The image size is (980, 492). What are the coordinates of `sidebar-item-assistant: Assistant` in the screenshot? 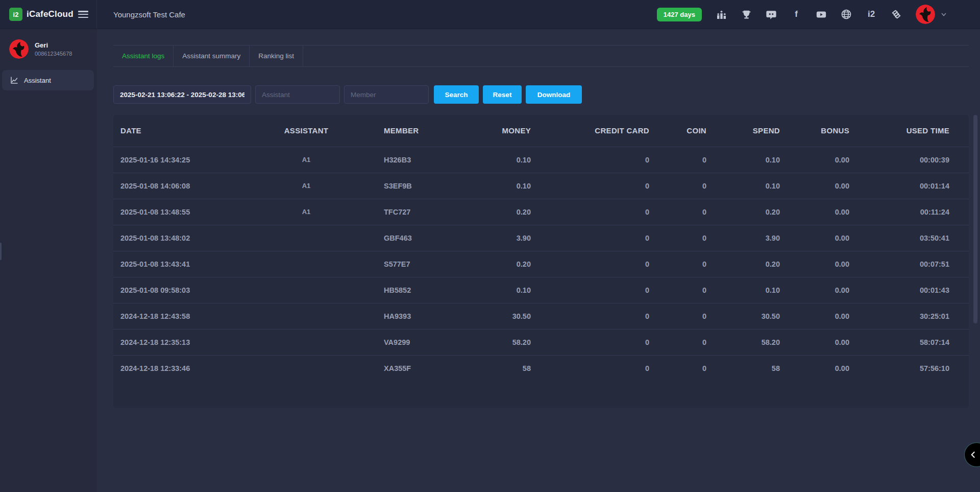 It's located at (48, 80).